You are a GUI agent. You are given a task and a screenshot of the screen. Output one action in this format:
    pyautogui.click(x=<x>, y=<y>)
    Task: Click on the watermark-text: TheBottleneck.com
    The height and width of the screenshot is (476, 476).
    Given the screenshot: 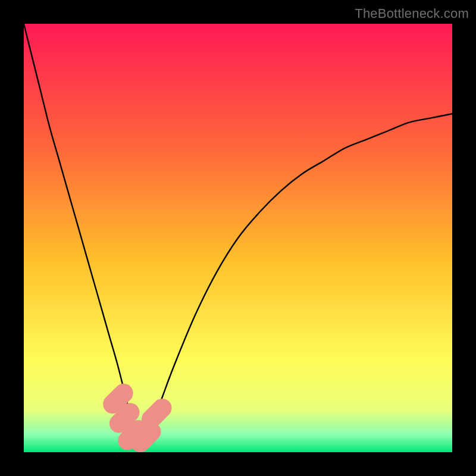 What is the action you would take?
    pyautogui.click(x=412, y=14)
    